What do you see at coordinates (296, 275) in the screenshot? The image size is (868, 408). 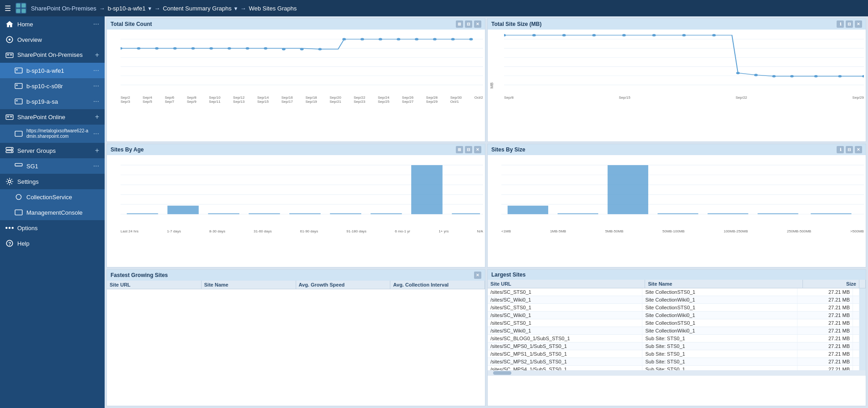 I see `fastest-growing-header: Fastest Growing Sites ✕` at bounding box center [296, 275].